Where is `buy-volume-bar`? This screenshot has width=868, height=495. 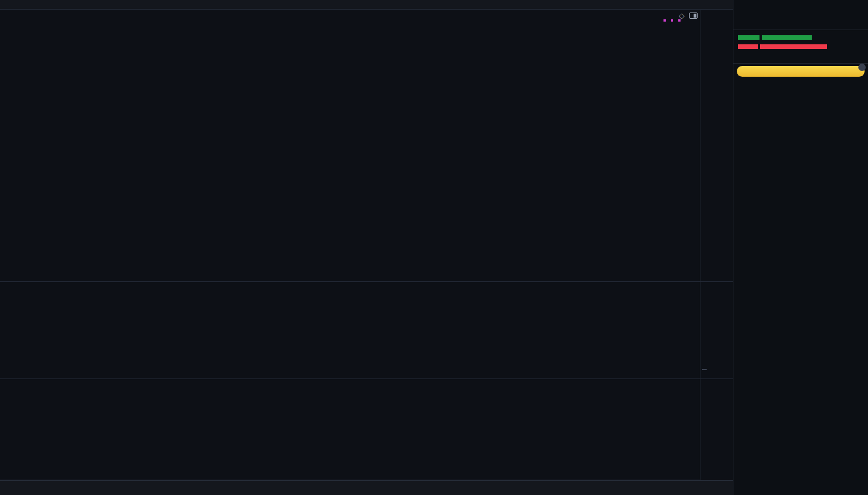
buy-volume-bar is located at coordinates (801, 38).